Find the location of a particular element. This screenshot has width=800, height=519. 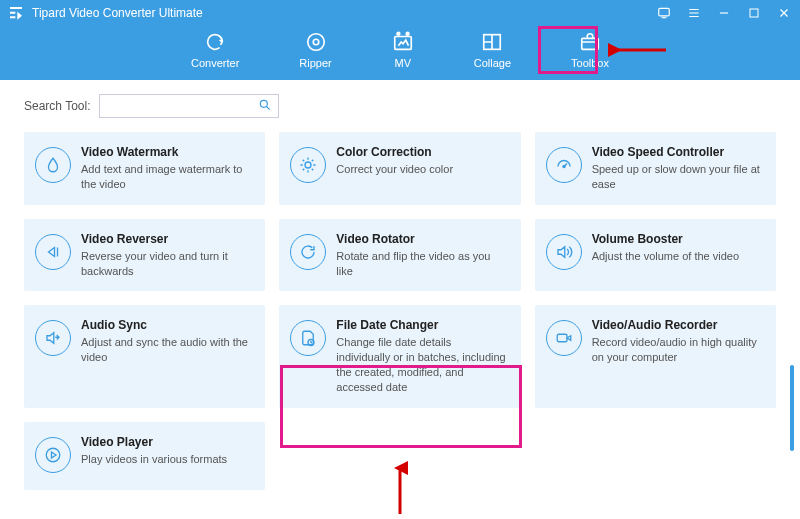

scrollbar is located at coordinates (792, 408).